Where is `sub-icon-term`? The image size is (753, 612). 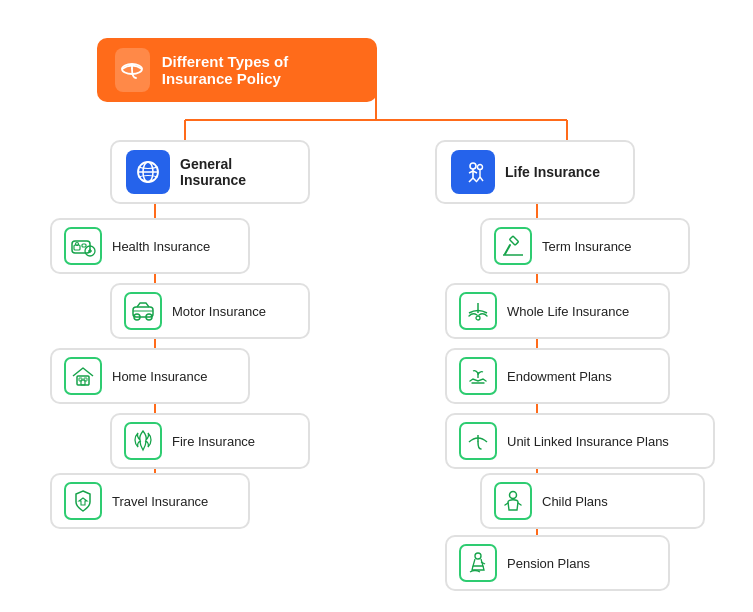
sub-icon-term is located at coordinates (513, 246).